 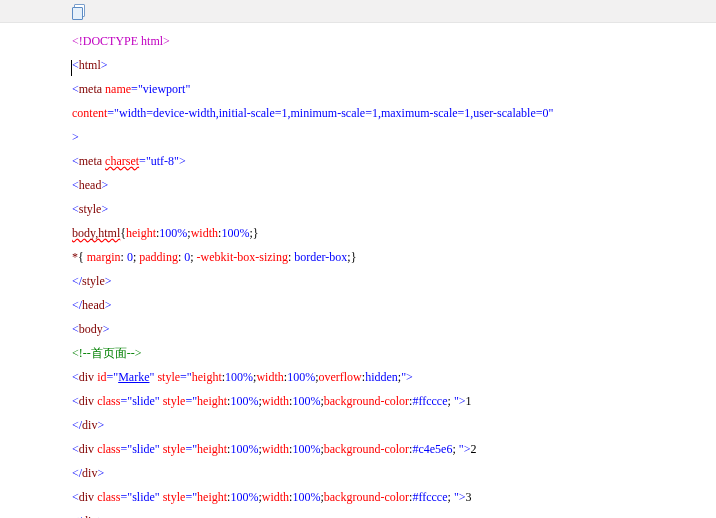 What do you see at coordinates (214, 257) in the screenshot?
I see `code-line: *{ margin: 0; padding: 0; -webkit-box-si…` at bounding box center [214, 257].